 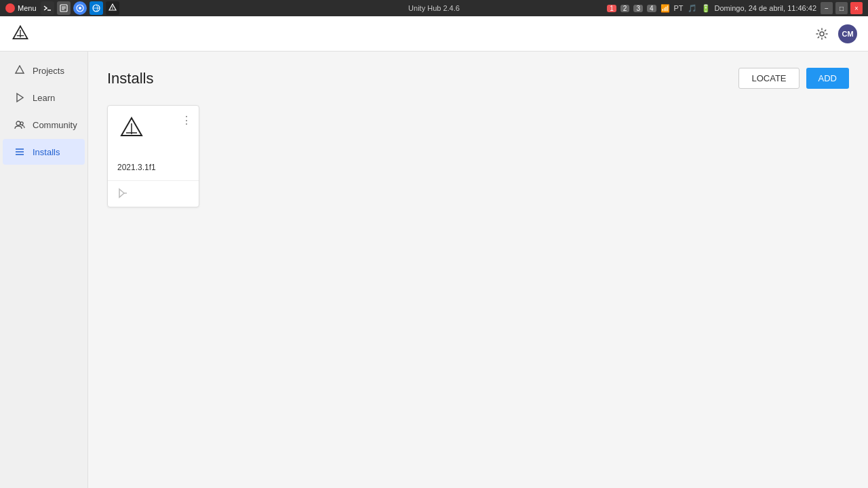 What do you see at coordinates (153, 133) in the screenshot?
I see `card-top: ⋮` at bounding box center [153, 133].